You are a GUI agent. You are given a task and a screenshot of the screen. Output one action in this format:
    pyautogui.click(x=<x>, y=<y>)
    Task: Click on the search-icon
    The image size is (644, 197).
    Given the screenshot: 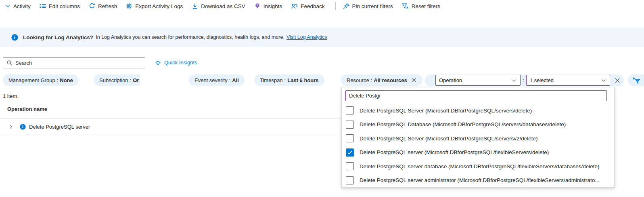 What is the action you would take?
    pyautogui.click(x=10, y=63)
    